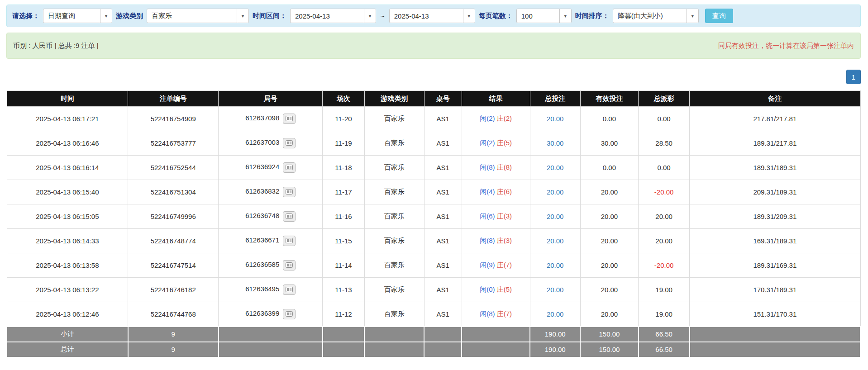 The image size is (868, 370). I want to click on cell-time: 2025-04-13 06:15:05, so click(67, 217).